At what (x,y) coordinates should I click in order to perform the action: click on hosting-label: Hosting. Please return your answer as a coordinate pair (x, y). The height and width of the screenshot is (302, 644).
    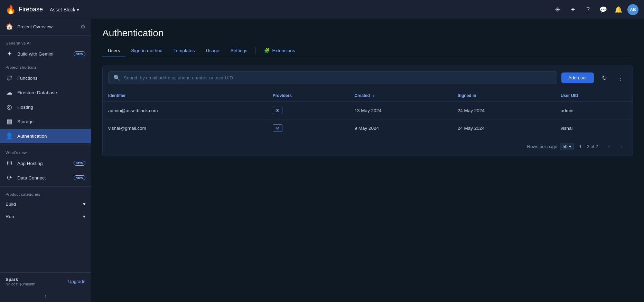
    Looking at the image, I should click on (51, 107).